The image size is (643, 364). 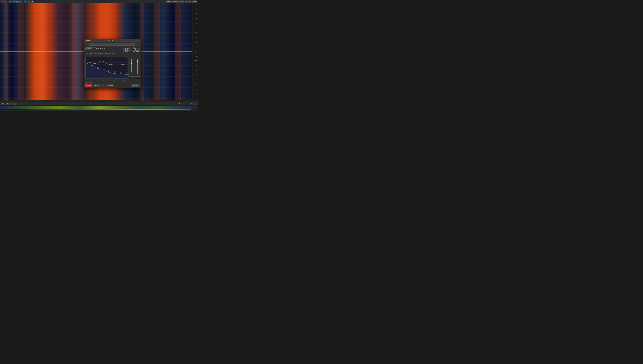 What do you see at coordinates (195, 56) in the screenshot?
I see `freq-2k: 2k` at bounding box center [195, 56].